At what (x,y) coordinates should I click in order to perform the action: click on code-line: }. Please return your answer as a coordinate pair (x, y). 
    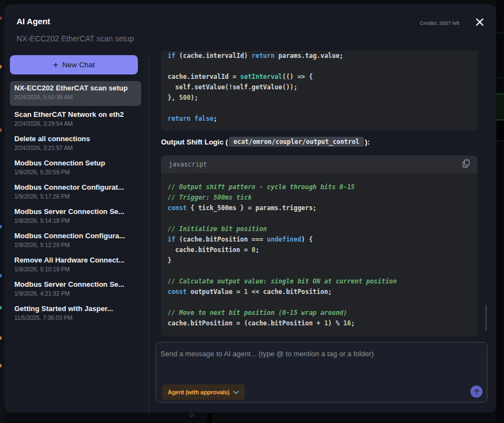
    Looking at the image, I should click on (319, 260).